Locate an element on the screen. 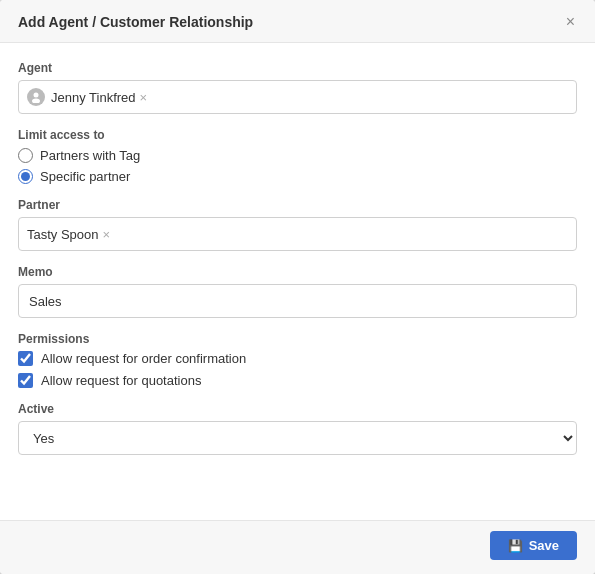 The height and width of the screenshot is (574, 595). partner-chip-remove: × is located at coordinates (107, 234).